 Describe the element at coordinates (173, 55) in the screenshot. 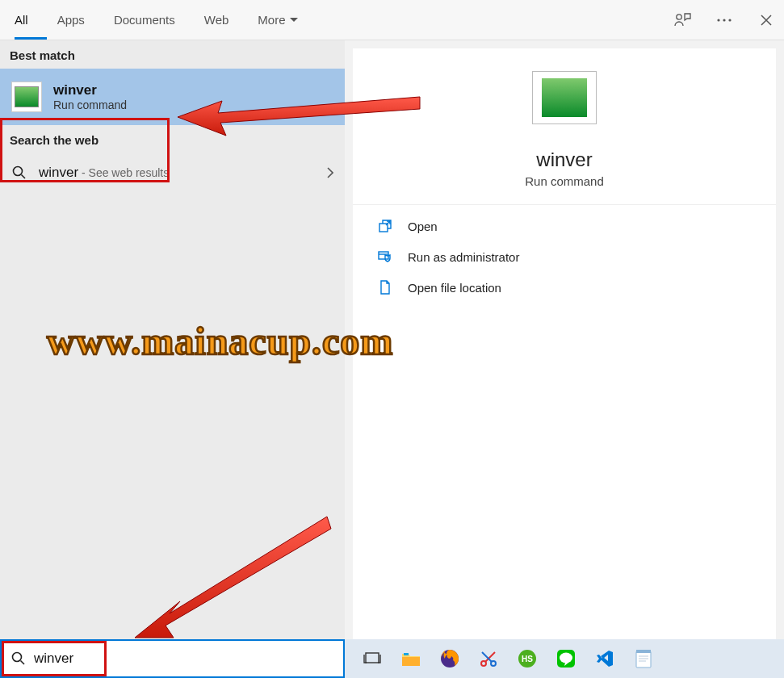

I see `best-match-header: Best match` at that location.